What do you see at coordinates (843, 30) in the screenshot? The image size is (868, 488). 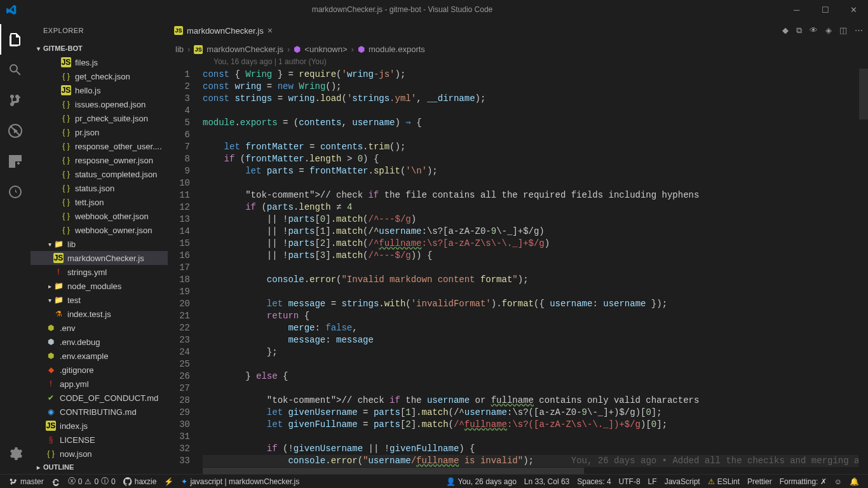 I see `split-icon: ◫` at bounding box center [843, 30].